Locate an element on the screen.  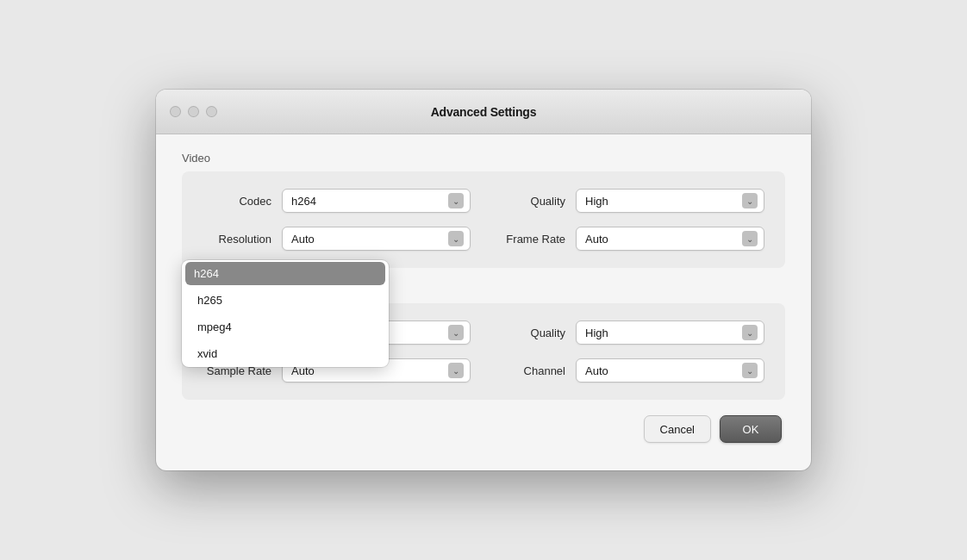
video-codec-row: Codec h264 h265 mpeg4 xvid ⌄ is located at coordinates (336, 201).